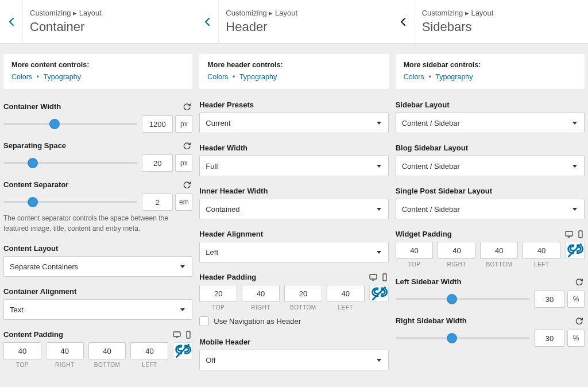 This screenshot has height=387, width=588. What do you see at coordinates (575, 250) in the screenshot?
I see `unlink-icon` at bounding box center [575, 250].